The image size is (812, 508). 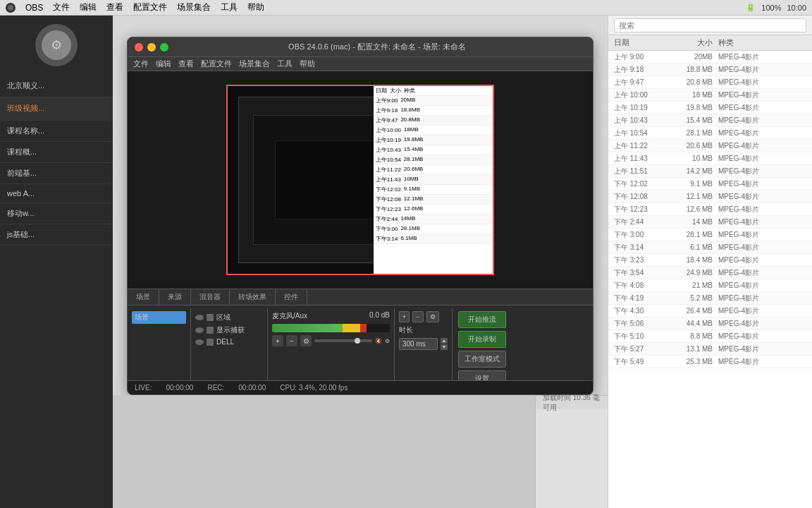 I want to click on sidebar-item-beijing: 北京顺义..., so click(x=56, y=86).